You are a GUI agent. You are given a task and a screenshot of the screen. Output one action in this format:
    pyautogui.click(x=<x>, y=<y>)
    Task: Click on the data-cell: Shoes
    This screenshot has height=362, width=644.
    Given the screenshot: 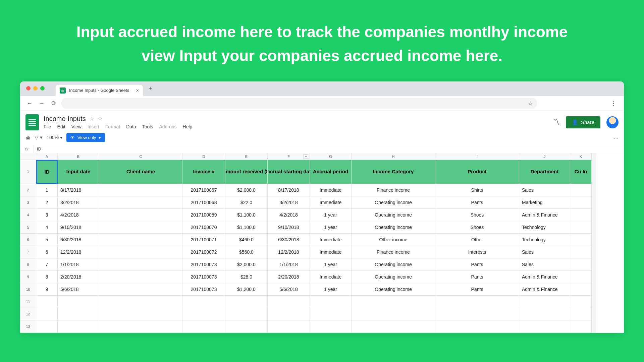 What is the action you would take?
    pyautogui.click(x=477, y=215)
    